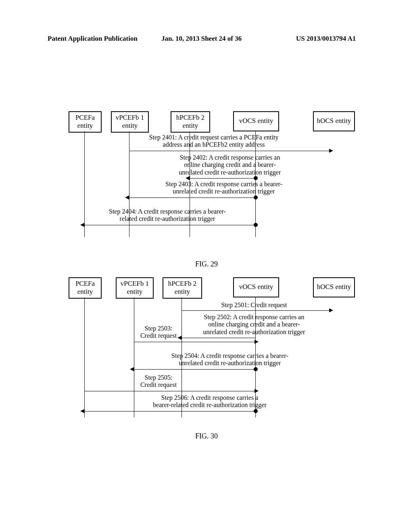 The height and width of the screenshot is (532, 413). I want to click on fig30-entity-vpcefb1: vPCEFb 1entity, so click(135, 288).